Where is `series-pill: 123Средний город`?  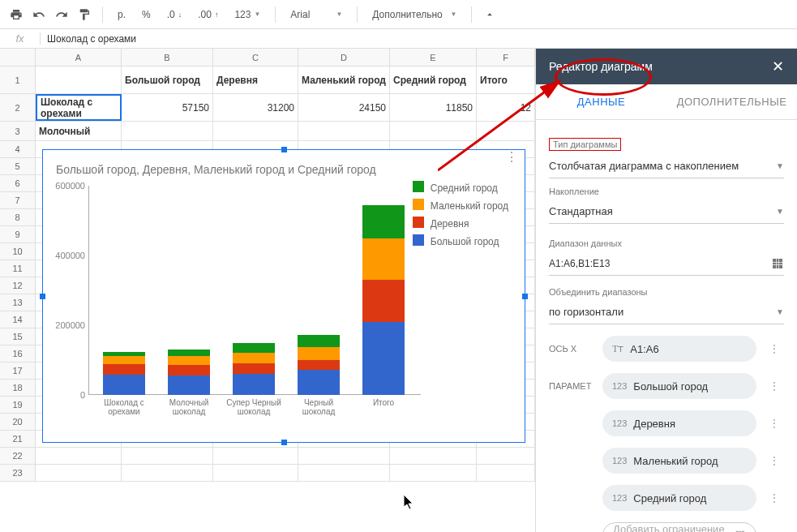 series-pill: 123Средний город is located at coordinates (679, 498).